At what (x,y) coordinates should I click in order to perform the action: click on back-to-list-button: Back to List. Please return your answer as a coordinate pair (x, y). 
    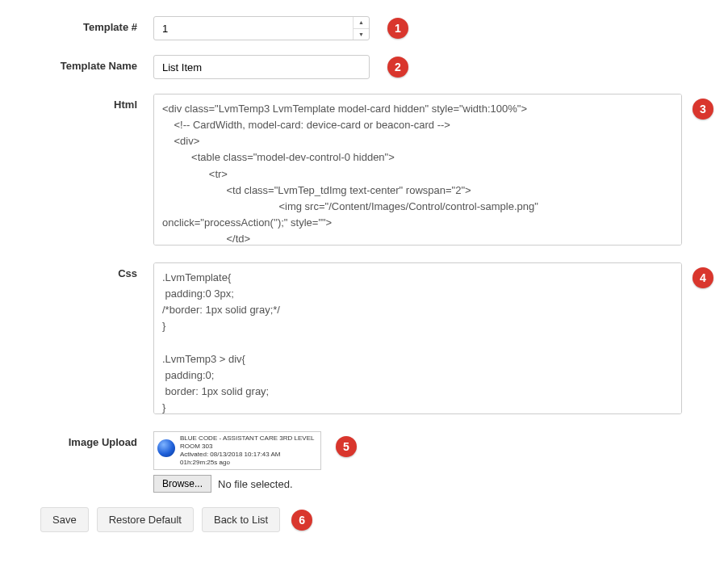
    Looking at the image, I should click on (241, 520).